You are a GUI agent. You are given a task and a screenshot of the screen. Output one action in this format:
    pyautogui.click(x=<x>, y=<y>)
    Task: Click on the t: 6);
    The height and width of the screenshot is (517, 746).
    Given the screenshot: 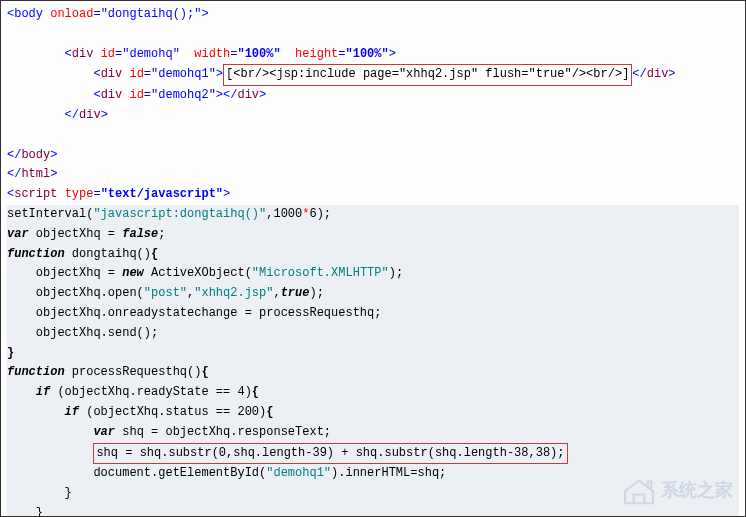 What is the action you would take?
    pyautogui.click(x=320, y=214)
    